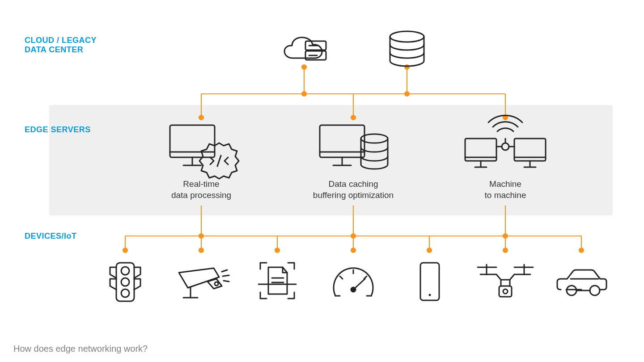 The height and width of the screenshot is (362, 644). What do you see at coordinates (125, 282) in the screenshot?
I see `traffic-light-icon` at bounding box center [125, 282].